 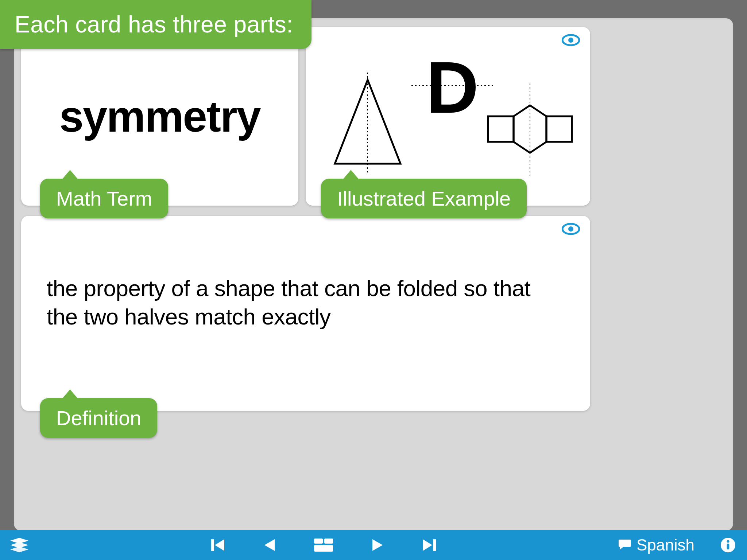 What do you see at coordinates (728, 545) in the screenshot?
I see `info-icon` at bounding box center [728, 545].